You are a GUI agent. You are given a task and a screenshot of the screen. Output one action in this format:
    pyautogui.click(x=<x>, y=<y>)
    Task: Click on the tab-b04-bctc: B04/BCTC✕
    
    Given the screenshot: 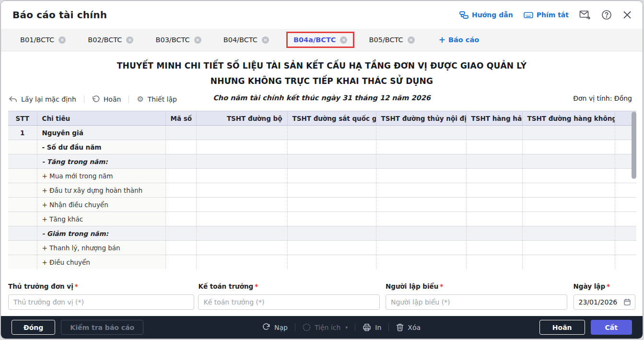 What is the action you would take?
    pyautogui.click(x=246, y=40)
    